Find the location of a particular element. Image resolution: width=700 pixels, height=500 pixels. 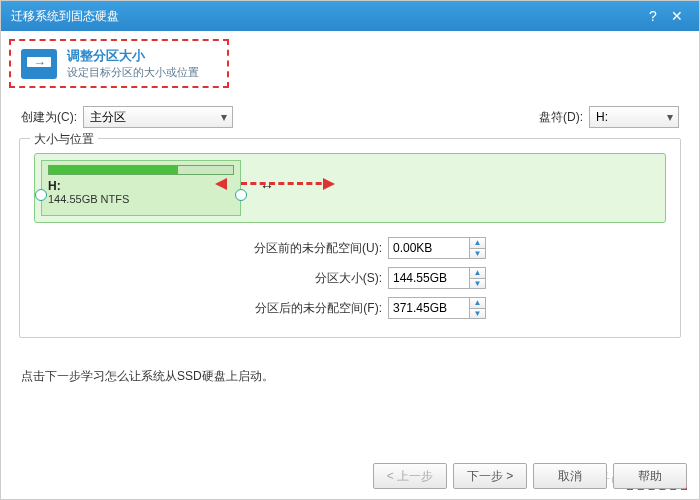

resize-arrow-annotation is located at coordinates (286, 184).